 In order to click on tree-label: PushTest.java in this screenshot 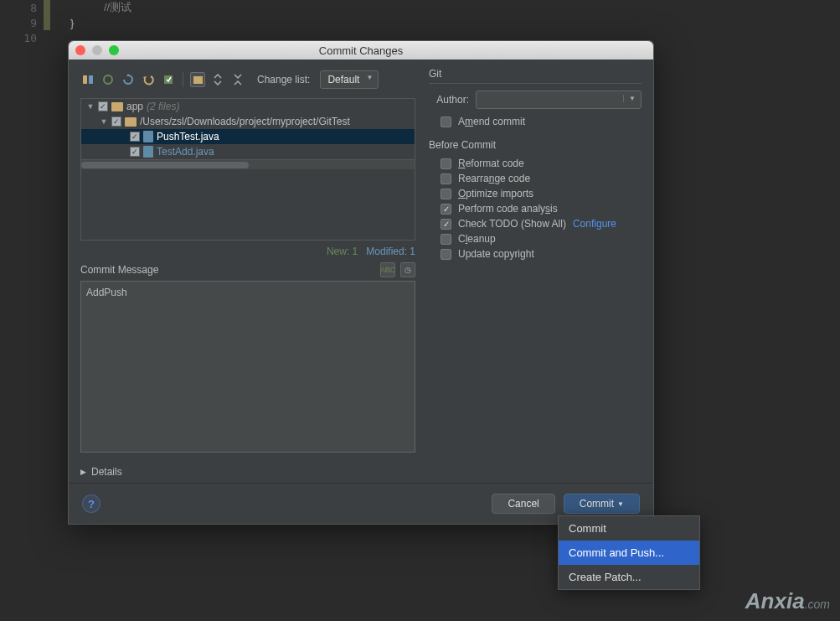, I will do `click(188, 137)`.